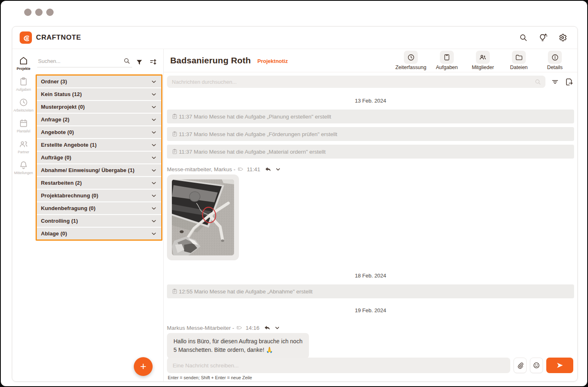  Describe the element at coordinates (240, 328) in the screenshot. I see `tag-icon` at that location.